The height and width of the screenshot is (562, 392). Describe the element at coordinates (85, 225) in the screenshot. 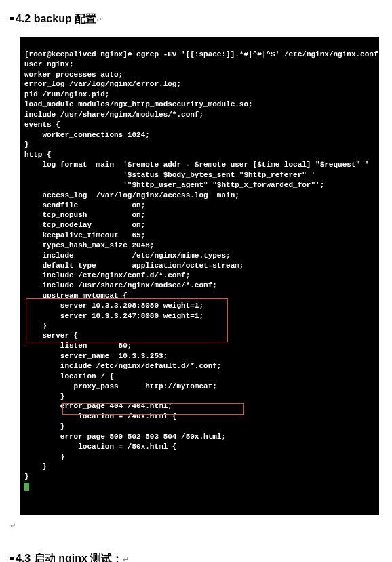

I see `config-line: tcp_nodelay on;` at that location.